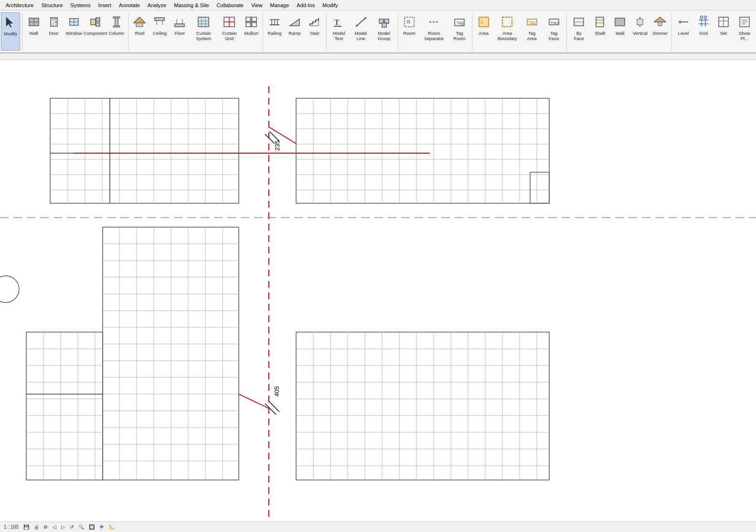 This screenshot has height=532, width=756. What do you see at coordinates (434, 36) in the screenshot?
I see `room-separator-label: Room Separator` at bounding box center [434, 36].